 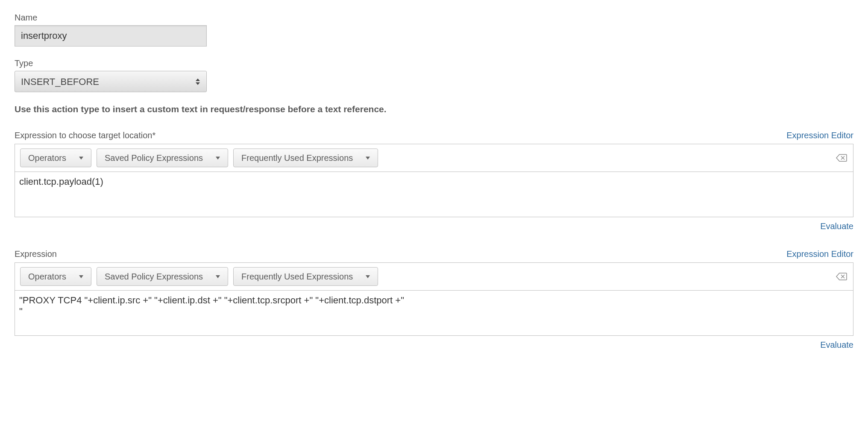 I want to click on expression-input, so click(x=434, y=312).